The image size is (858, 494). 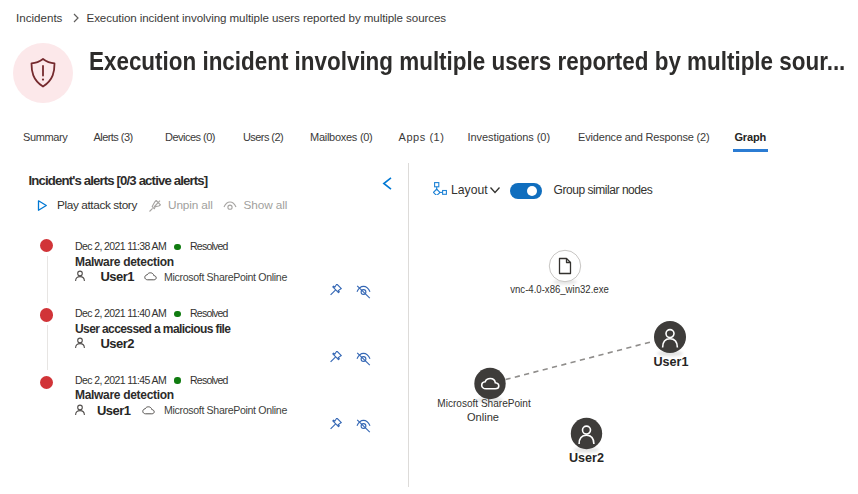 What do you see at coordinates (483, 418) in the screenshot?
I see `svg-text: Online` at bounding box center [483, 418].